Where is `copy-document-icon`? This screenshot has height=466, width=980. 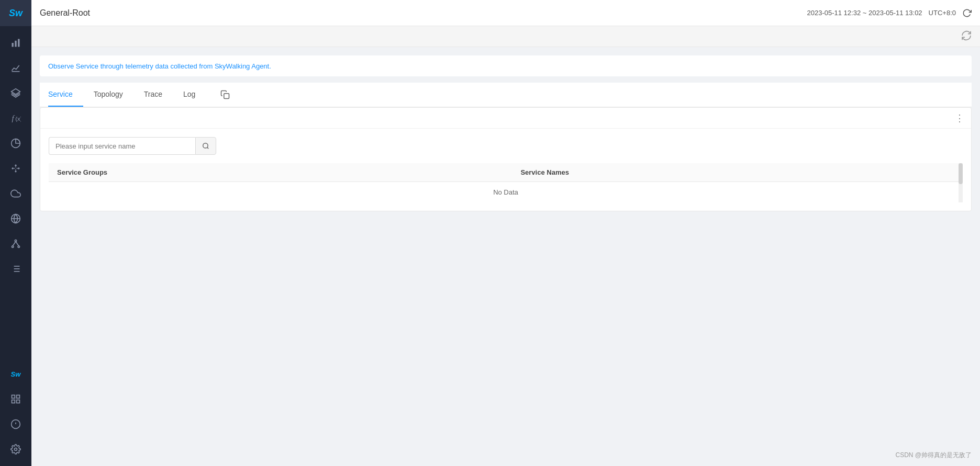 copy-document-icon is located at coordinates (225, 95).